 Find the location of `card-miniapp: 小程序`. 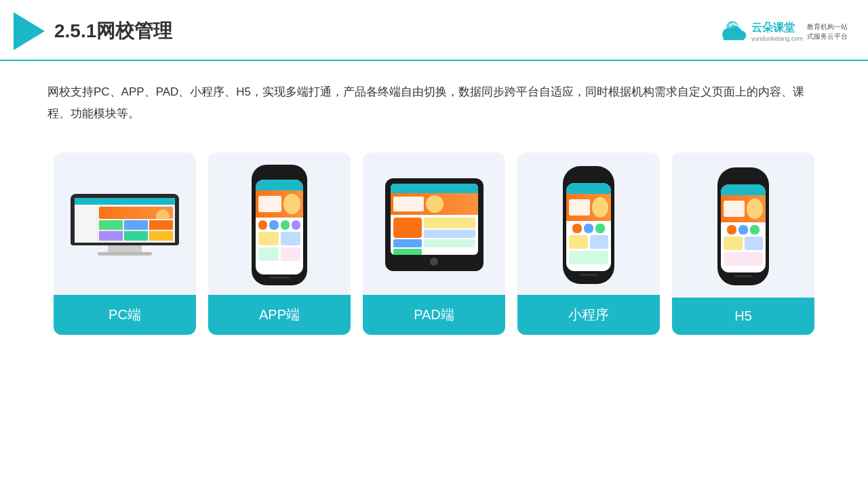

card-miniapp: 小程序 is located at coordinates (589, 244).